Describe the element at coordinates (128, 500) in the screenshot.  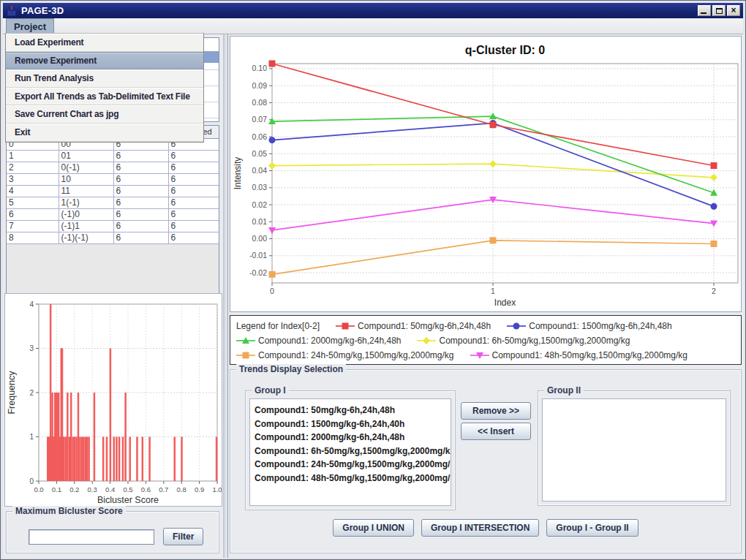
I see `svg-text: Bicluster Score` at that location.